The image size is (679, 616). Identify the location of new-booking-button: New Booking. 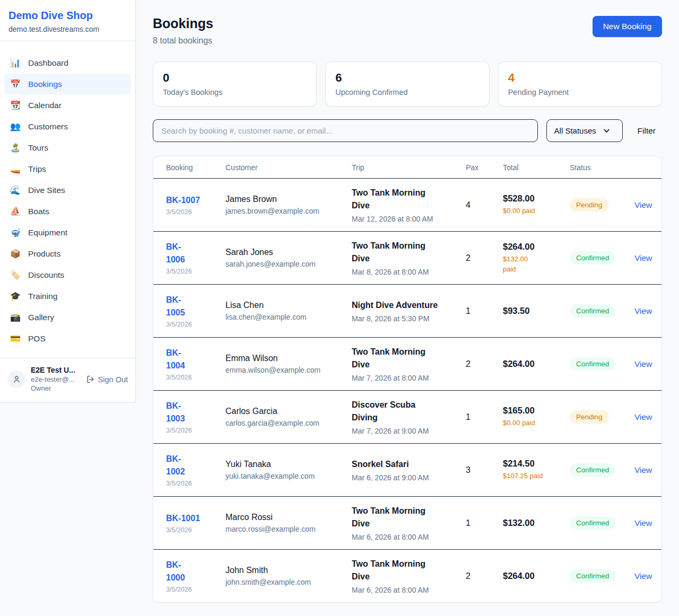
(627, 27).